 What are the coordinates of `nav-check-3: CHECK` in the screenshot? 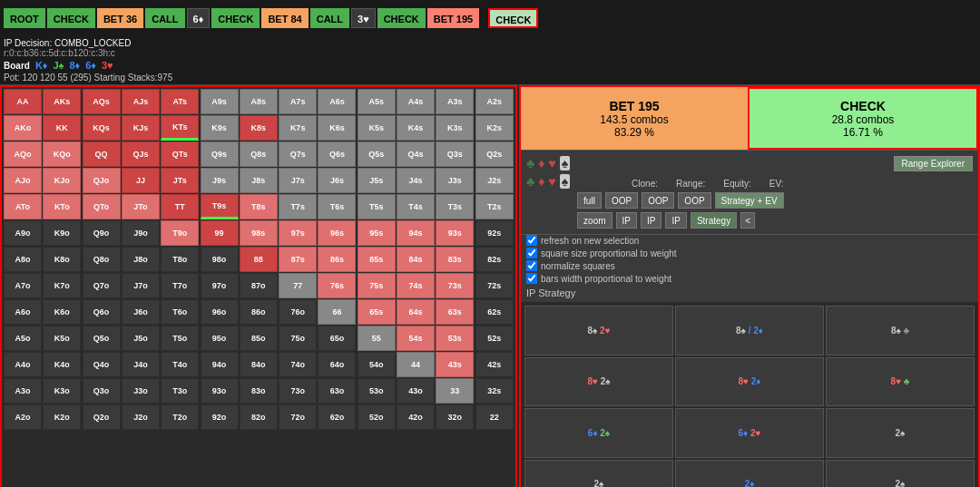 It's located at (401, 18).